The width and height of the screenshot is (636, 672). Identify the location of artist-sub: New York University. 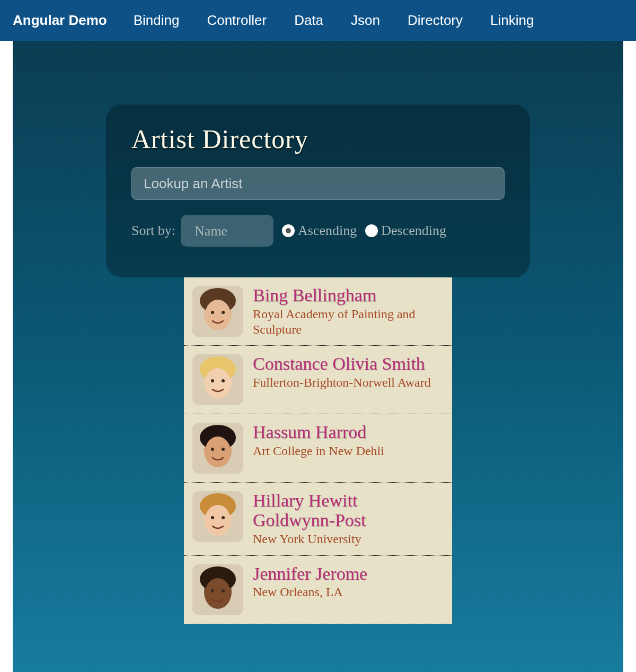
(348, 539).